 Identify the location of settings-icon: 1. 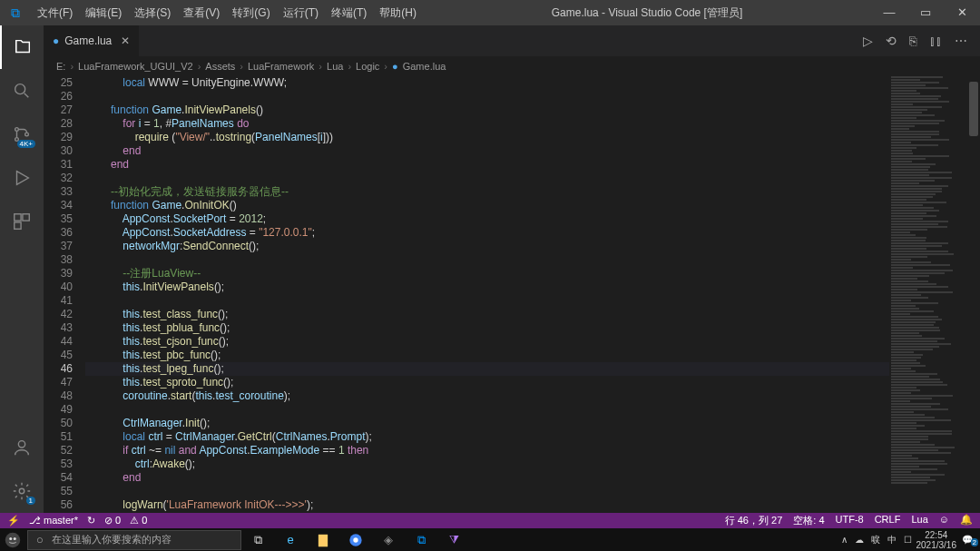
(22, 491).